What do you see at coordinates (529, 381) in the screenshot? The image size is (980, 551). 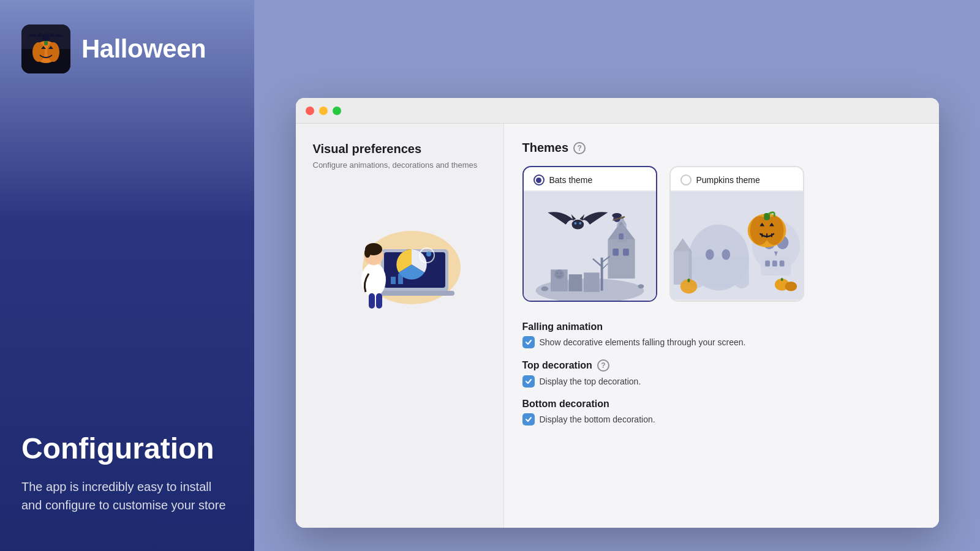 I see `top-decoration-checkbox` at bounding box center [529, 381].